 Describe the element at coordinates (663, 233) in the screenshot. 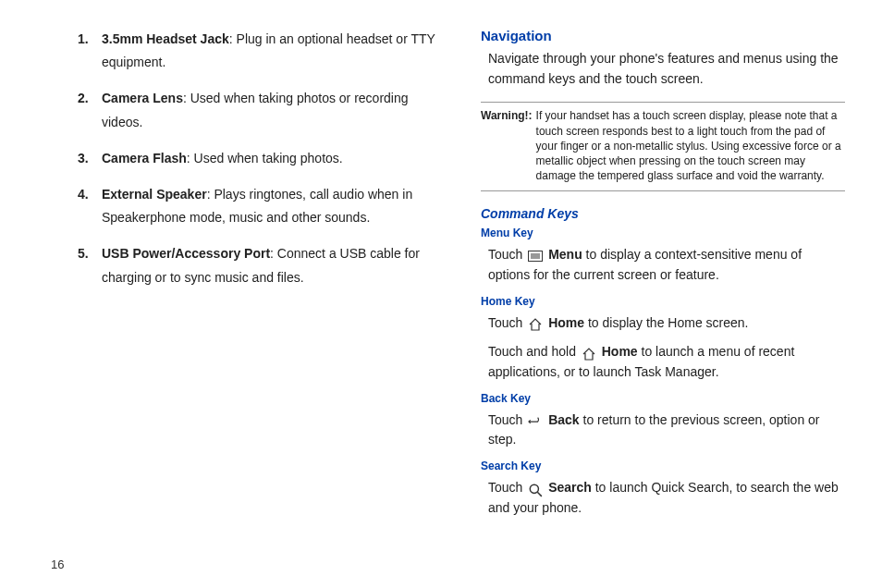

I see `menu-key-heading: Menu Key` at that location.